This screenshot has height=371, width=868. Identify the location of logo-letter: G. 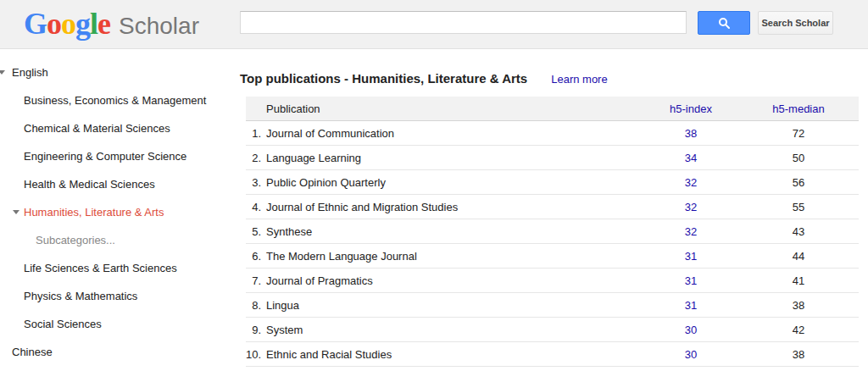
(36, 24).